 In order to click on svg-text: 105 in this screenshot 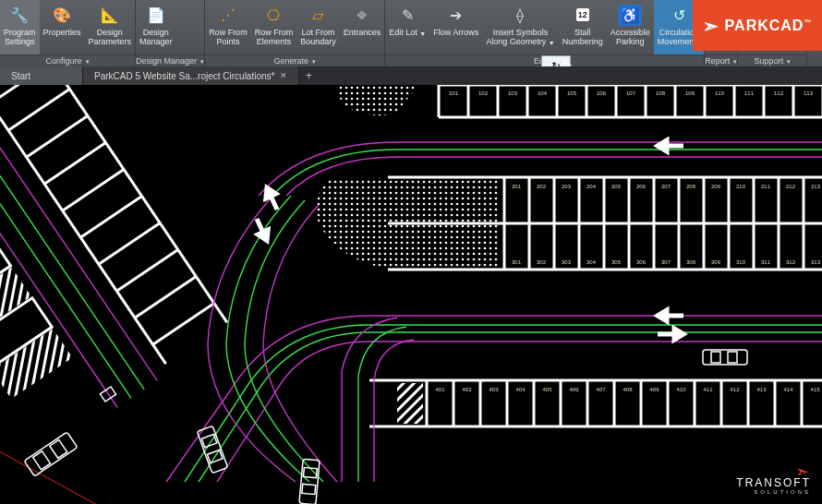, I will do `click(573, 93)`.